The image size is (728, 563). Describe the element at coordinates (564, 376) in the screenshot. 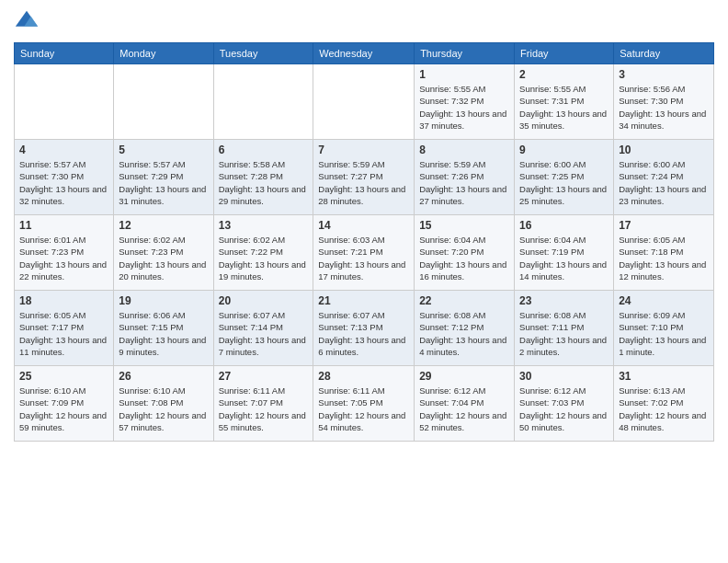

I see `day-number: 30` at that location.